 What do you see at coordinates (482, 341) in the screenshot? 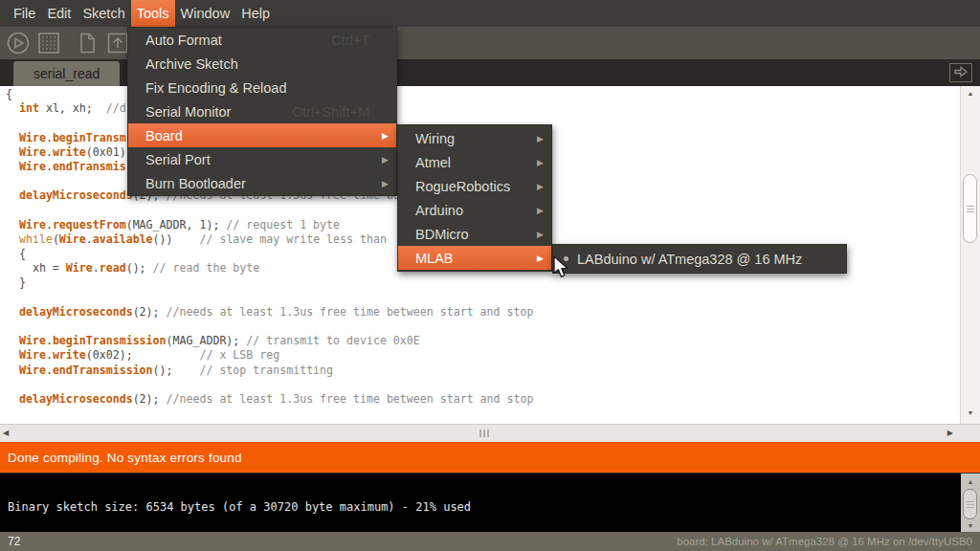
I see `code-line: Wire.beginTransmission(MAG_ADDR); // tra…` at bounding box center [482, 341].